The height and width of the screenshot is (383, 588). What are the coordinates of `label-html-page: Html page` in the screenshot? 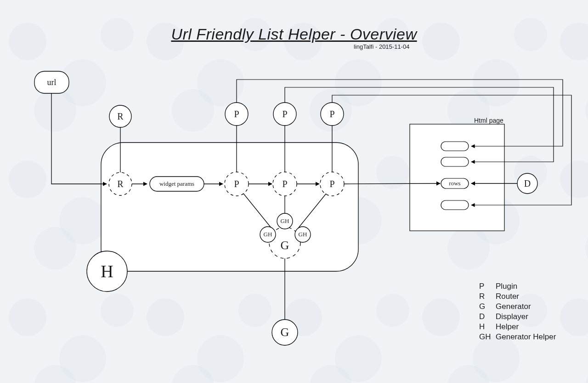 It's located at (489, 120).